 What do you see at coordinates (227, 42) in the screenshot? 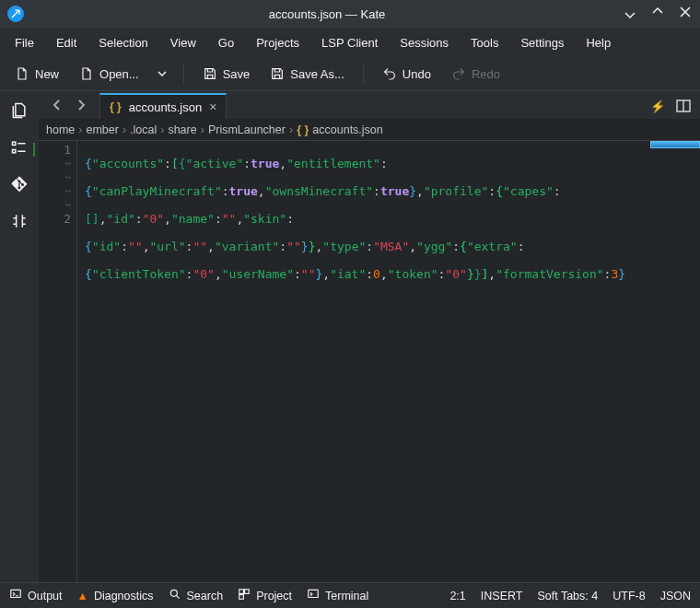
I see `menu-go: Go` at bounding box center [227, 42].